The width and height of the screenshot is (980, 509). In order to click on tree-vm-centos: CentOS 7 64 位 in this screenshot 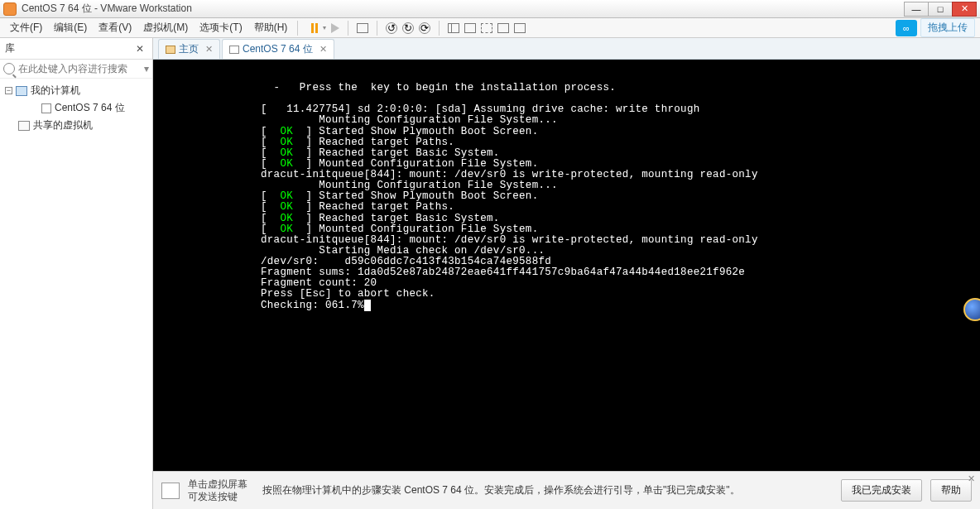, I will do `click(76, 108)`.